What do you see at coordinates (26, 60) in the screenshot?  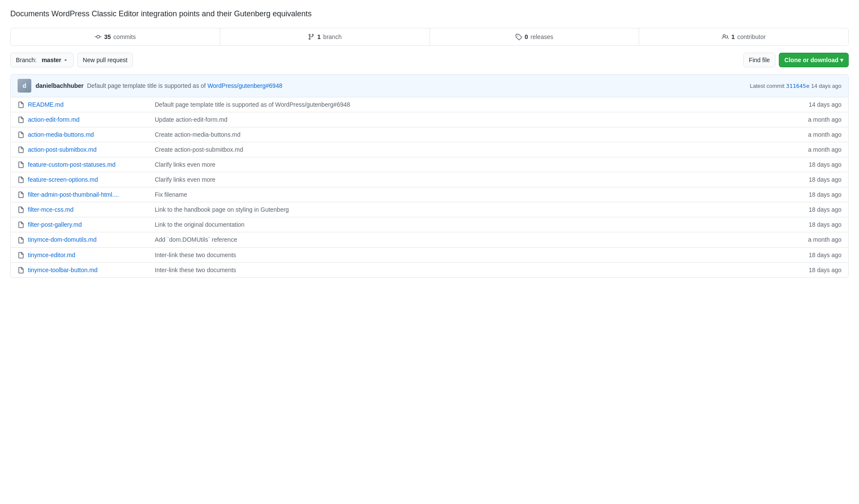 I see `branch-label: Branch:` at bounding box center [26, 60].